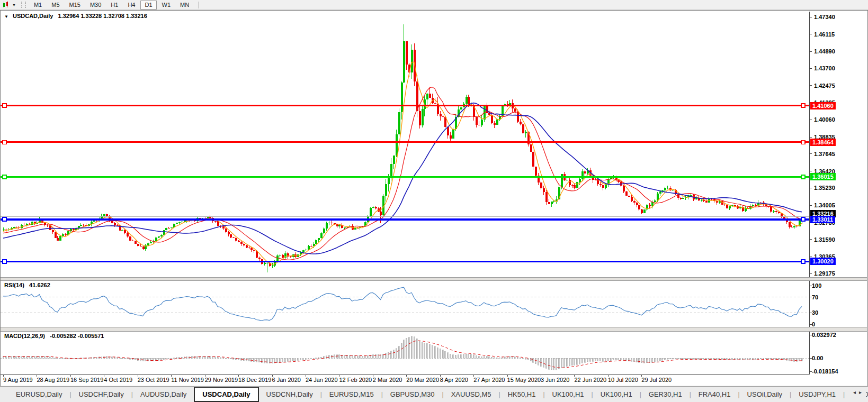 This screenshot has height=402, width=868. Describe the element at coordinates (823, 220) in the screenshot. I see `hline-price-tag: 1.33011` at that location.